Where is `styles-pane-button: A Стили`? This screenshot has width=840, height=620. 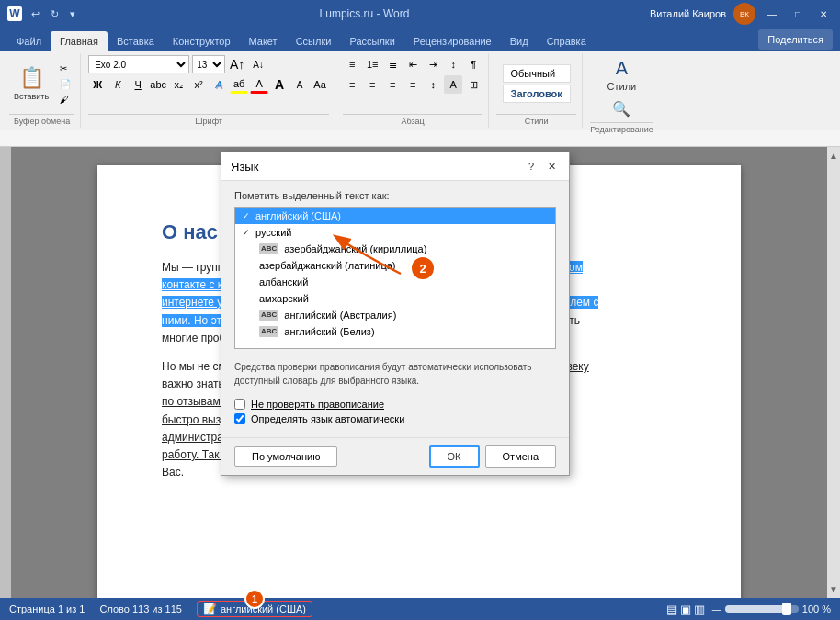
styles-pane-button: A Стили is located at coordinates (622, 75).